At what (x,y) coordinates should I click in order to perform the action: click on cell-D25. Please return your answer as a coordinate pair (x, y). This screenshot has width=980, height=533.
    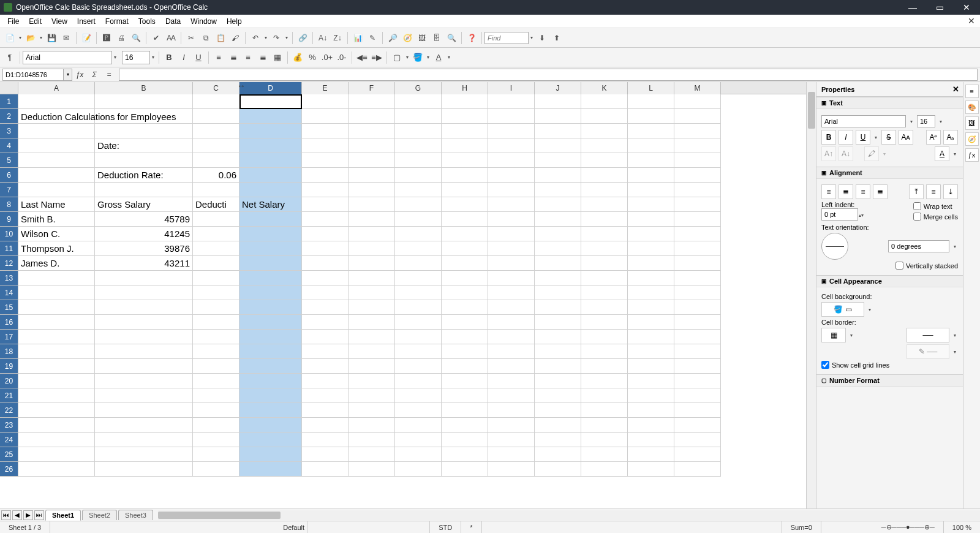
    Looking at the image, I should click on (271, 455).